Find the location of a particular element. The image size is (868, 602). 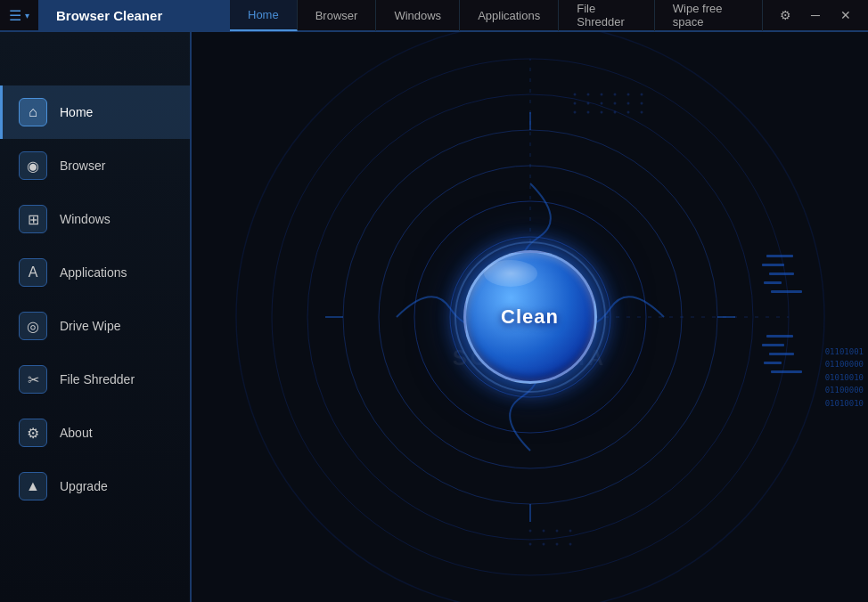

applications-icon: A is located at coordinates (33, 273).